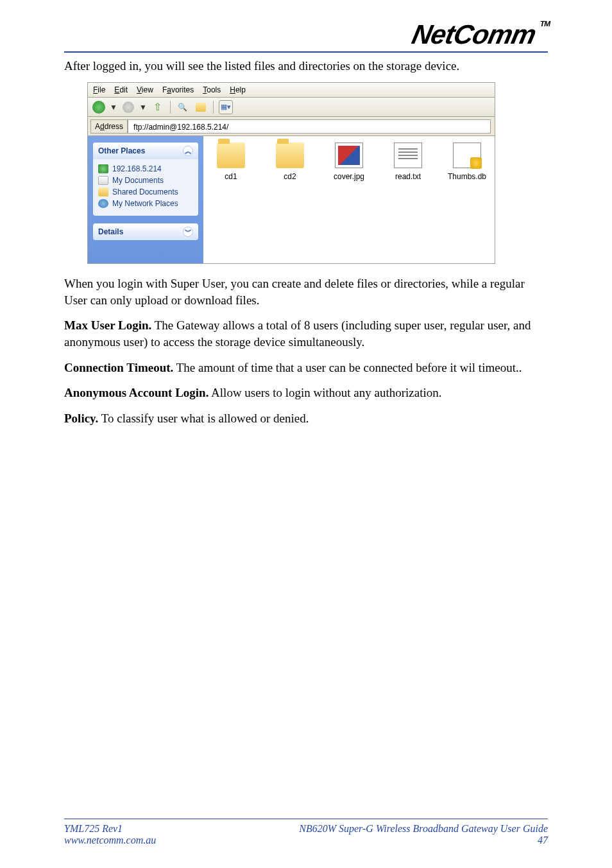 The image size is (612, 868). What do you see at coordinates (146, 192) in the screenshot?
I see `sidebar-link-shared: Shared Documents` at bounding box center [146, 192].